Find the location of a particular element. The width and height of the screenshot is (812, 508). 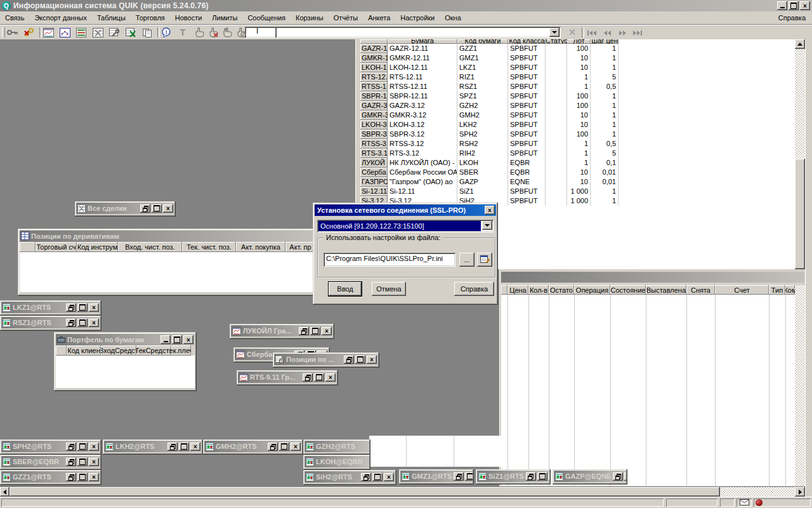

instrument-row: RTSS-1RTSS-12.11RSZ1SPBFUT10,5 is located at coordinates (490, 86).